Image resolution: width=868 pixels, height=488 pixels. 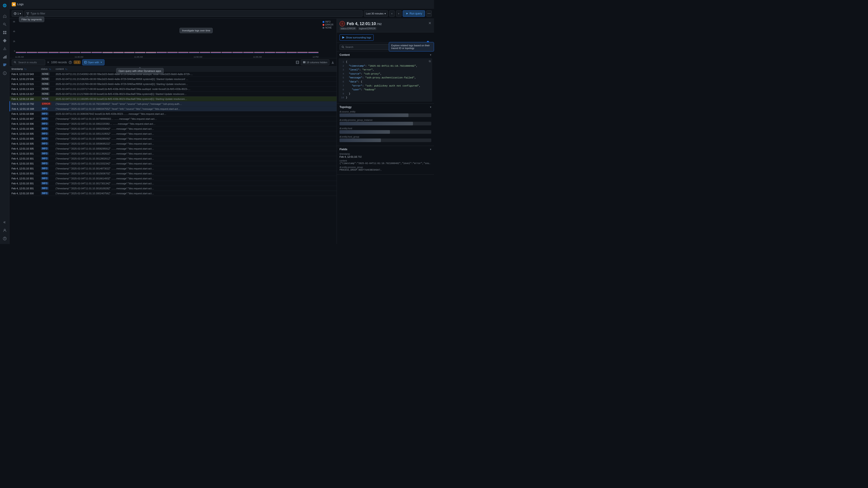 What do you see at coordinates (5, 49) in the screenshot?
I see `sidebar-icon-alerts` at bounding box center [5, 49].